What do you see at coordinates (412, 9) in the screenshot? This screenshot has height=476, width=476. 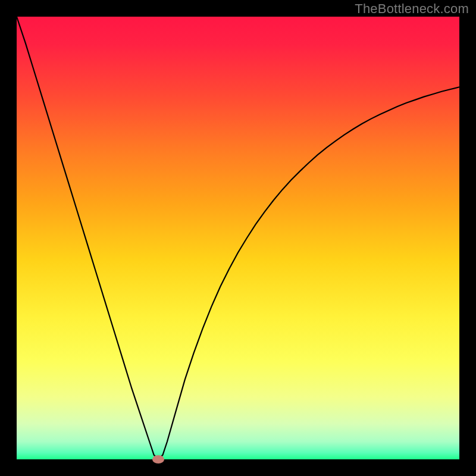 I see `watermark-text: TheBottleneck.com` at bounding box center [412, 9].